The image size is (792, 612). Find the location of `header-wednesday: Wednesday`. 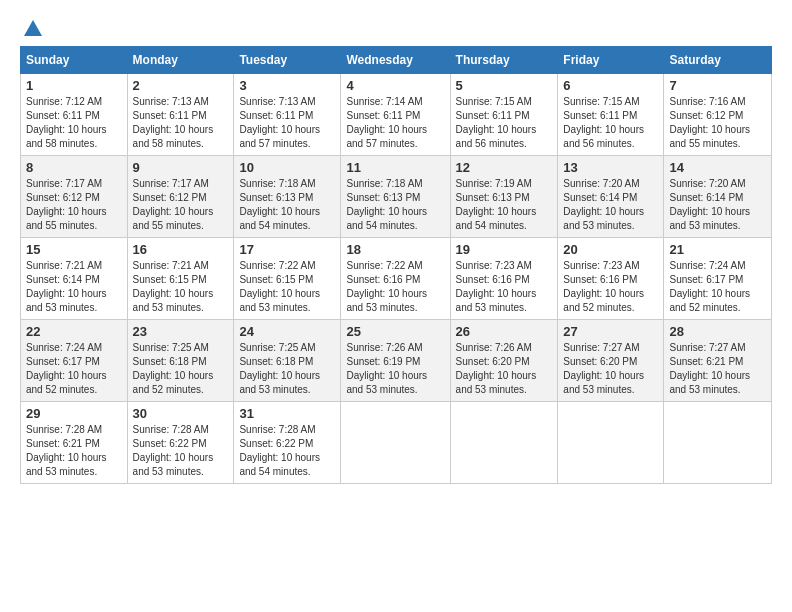

header-wednesday: Wednesday is located at coordinates (396, 60).